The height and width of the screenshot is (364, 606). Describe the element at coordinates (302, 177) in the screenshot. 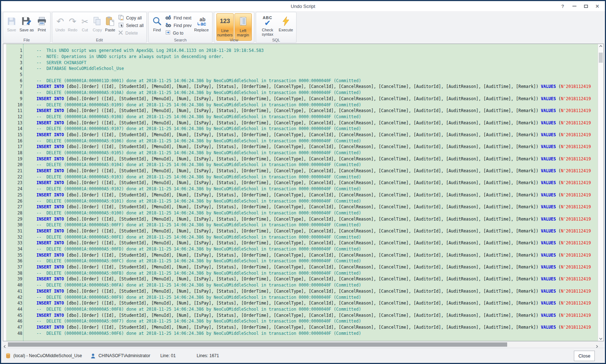

I see `code-line: 22-- DELETE (0000001A:000000A5:0103) don…` at that location.